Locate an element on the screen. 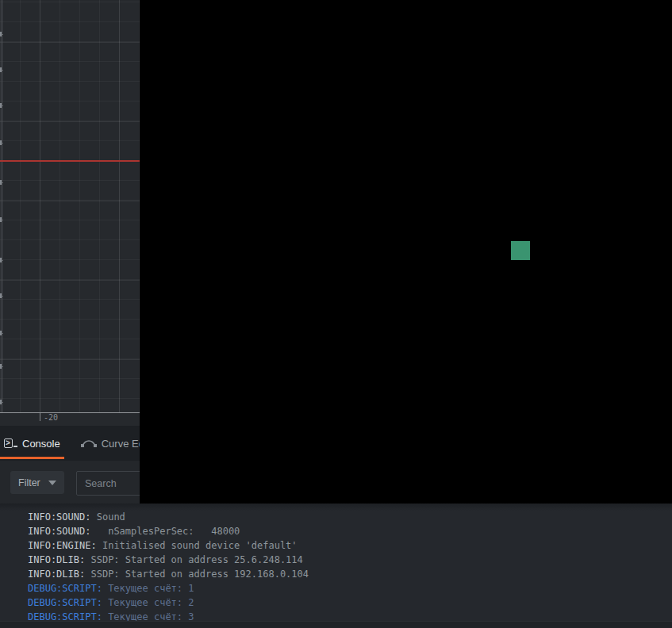 Image resolution: width=672 pixels, height=628 pixels. log-message: SSDP: Started on address 192.168.0.104 is located at coordinates (197, 574).